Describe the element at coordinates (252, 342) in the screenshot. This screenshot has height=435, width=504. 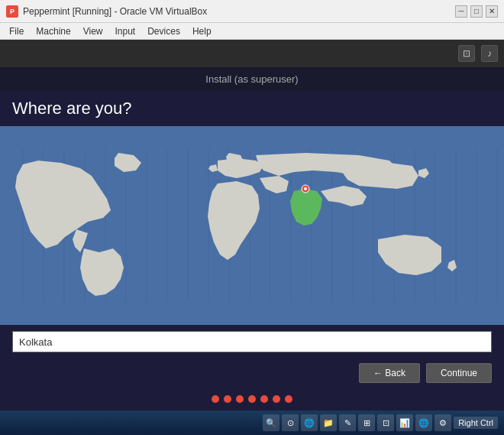
I see `location-input` at that location.